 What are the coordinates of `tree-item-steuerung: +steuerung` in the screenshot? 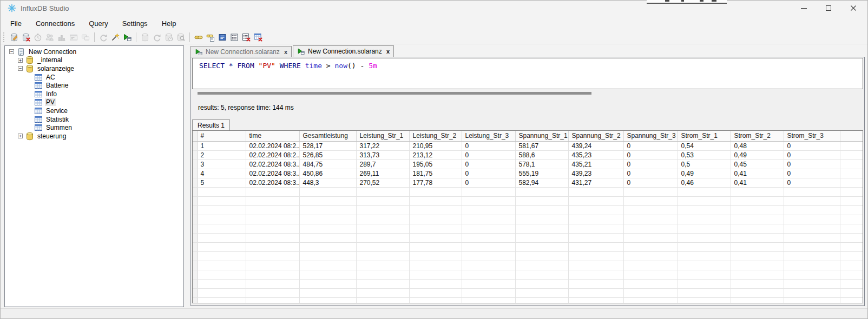 It's located at (94, 136).